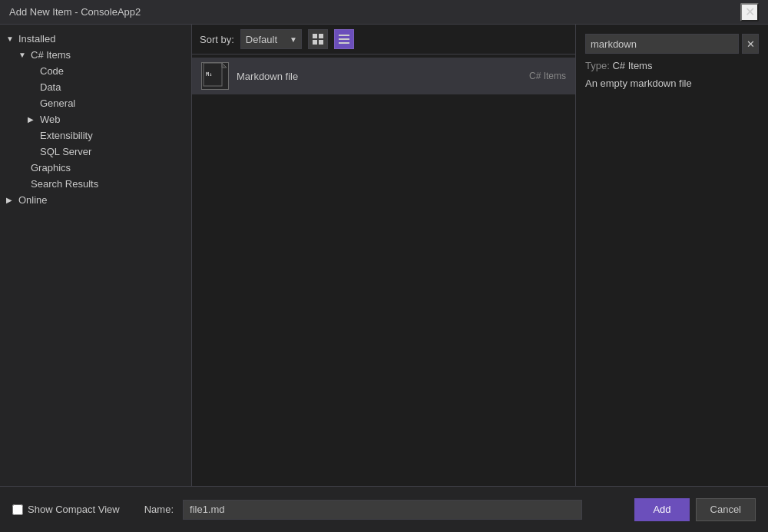 The width and height of the screenshot is (768, 532). What do you see at coordinates (548, 76) in the screenshot?
I see `item-category-markdown: C# Items` at bounding box center [548, 76].